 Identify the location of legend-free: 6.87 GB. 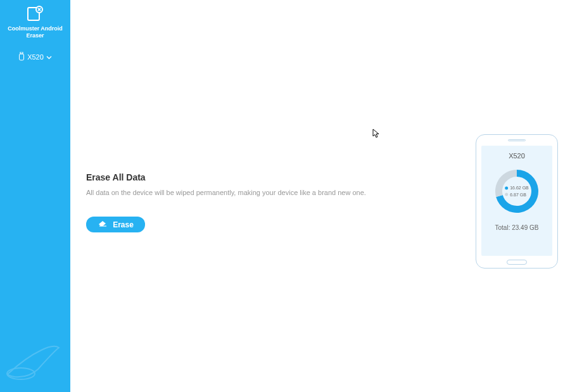
(517, 195).